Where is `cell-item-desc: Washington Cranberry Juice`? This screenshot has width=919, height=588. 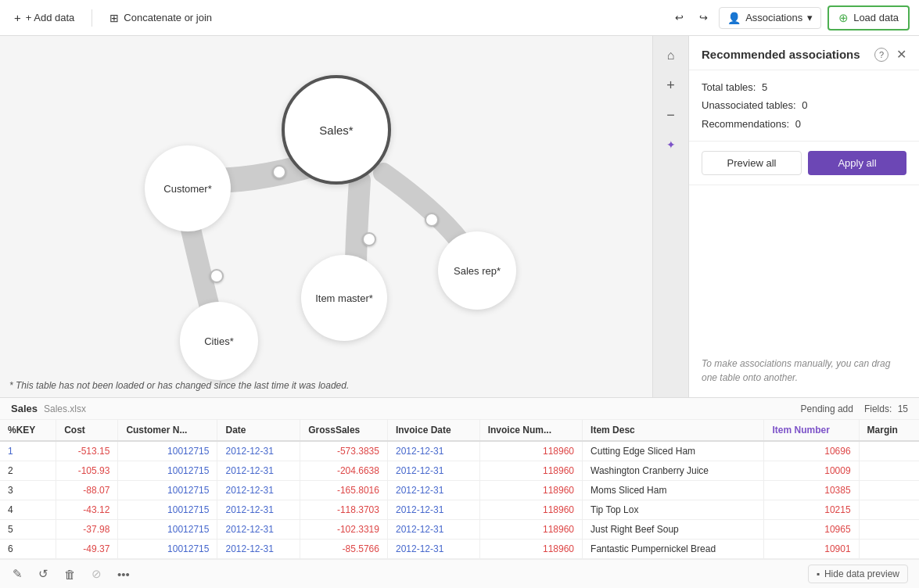 cell-item-desc: Washington Cranberry Juice is located at coordinates (673, 471).